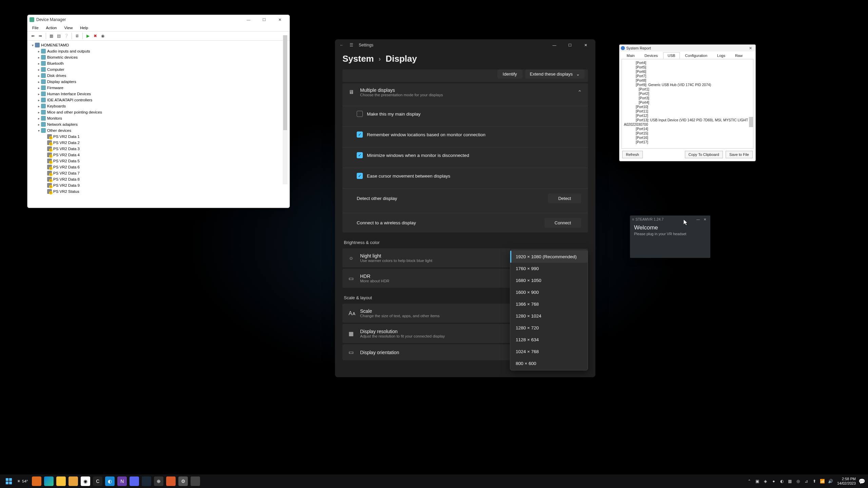 The height and width of the screenshot is (488, 868). Describe the element at coordinates (782, 481) in the screenshot. I see `tray-icon: ◐` at that location.